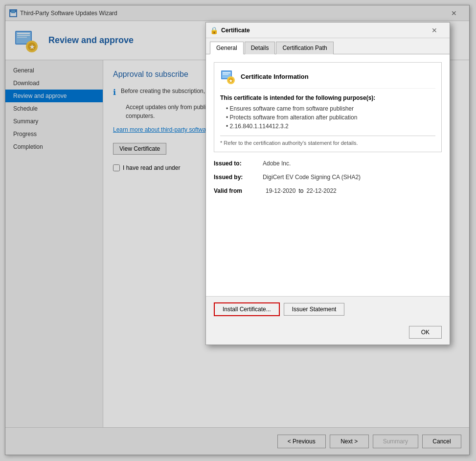 This screenshot has height=461, width=476. Describe the element at coordinates (328, 163) in the screenshot. I see `cert-issued-to-row: Issued to: Adobe Inc.` at that location.